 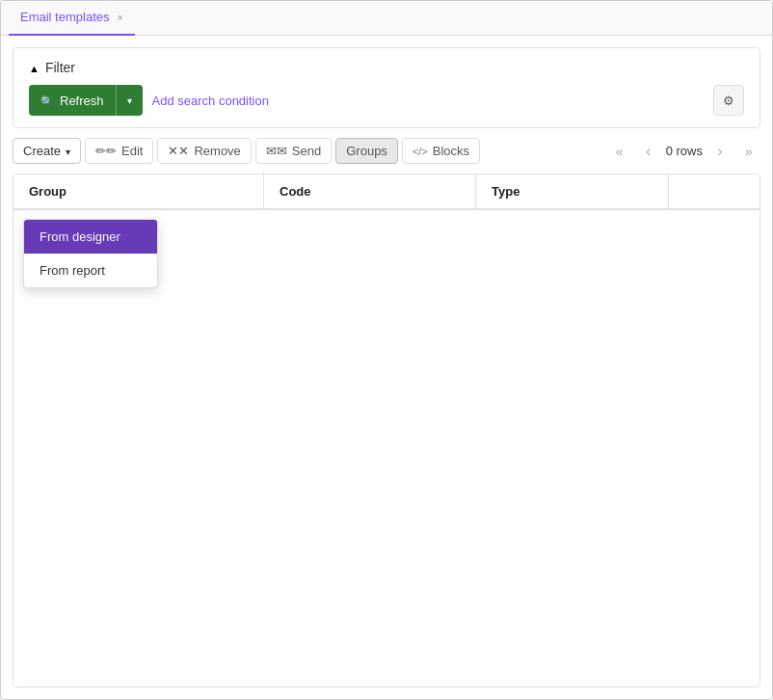 I want to click on refresh-button: Refresh, so click(x=86, y=100).